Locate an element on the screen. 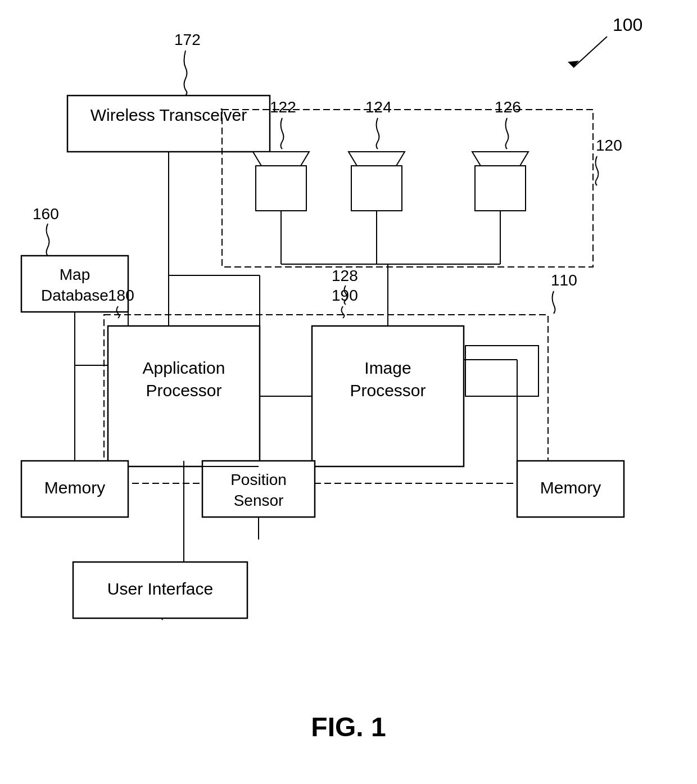 The width and height of the screenshot is (697, 784). position-sensor-label2: Sensor is located at coordinates (259, 500).